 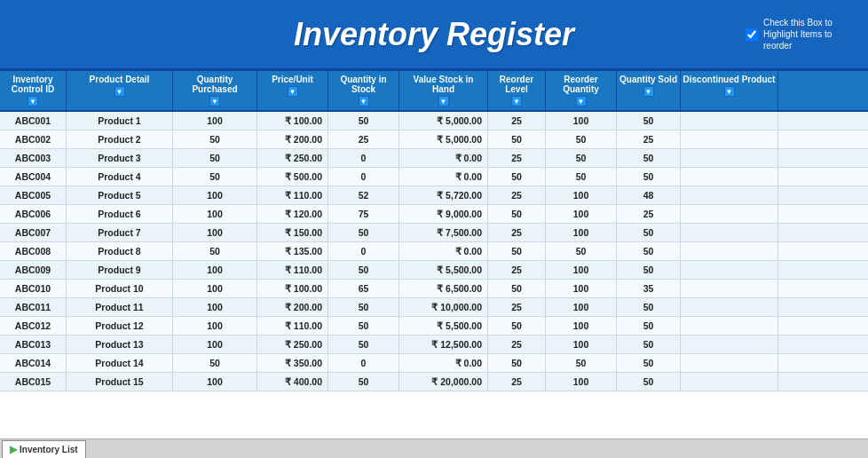 I want to click on col-header-qty-sold: Quantity Sold ▼, so click(x=649, y=91).